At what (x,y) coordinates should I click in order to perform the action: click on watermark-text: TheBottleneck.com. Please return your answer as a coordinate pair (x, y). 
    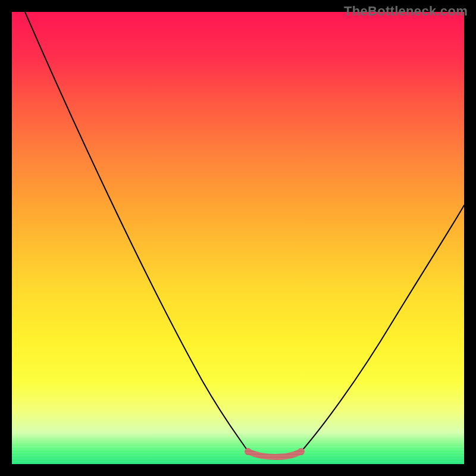
    Looking at the image, I should click on (406, 11).